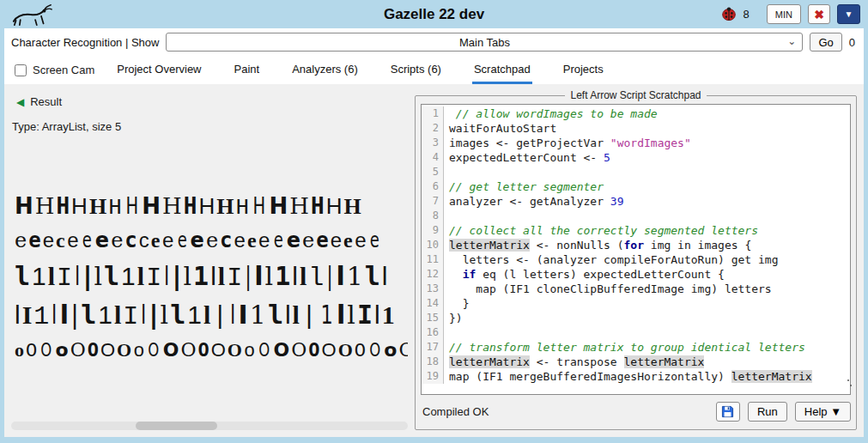  Describe the element at coordinates (635, 275) in the screenshot. I see `code-line: 12 if eq (l letters) expectedLetterCount…` at that location.